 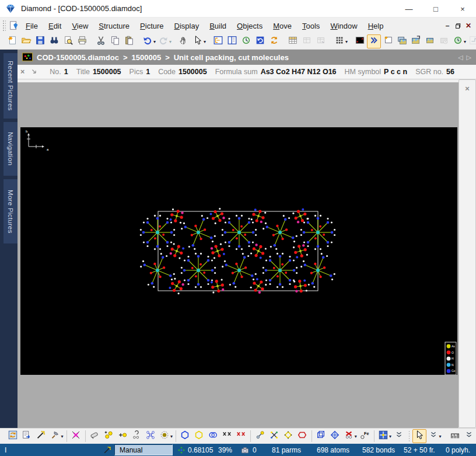 I want to click on recent-history-dropdown-icon: ▾, so click(x=465, y=42).